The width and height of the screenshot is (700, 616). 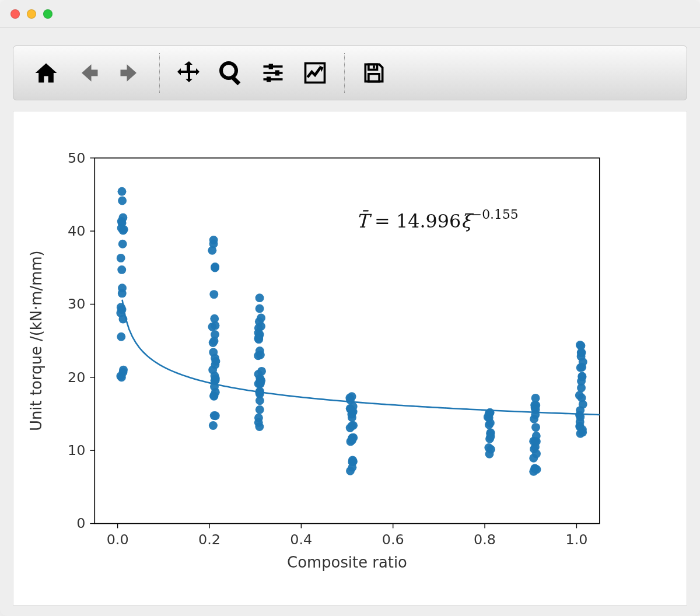 What do you see at coordinates (301, 540) in the screenshot?
I see `svg-text: 0.4` at bounding box center [301, 540].